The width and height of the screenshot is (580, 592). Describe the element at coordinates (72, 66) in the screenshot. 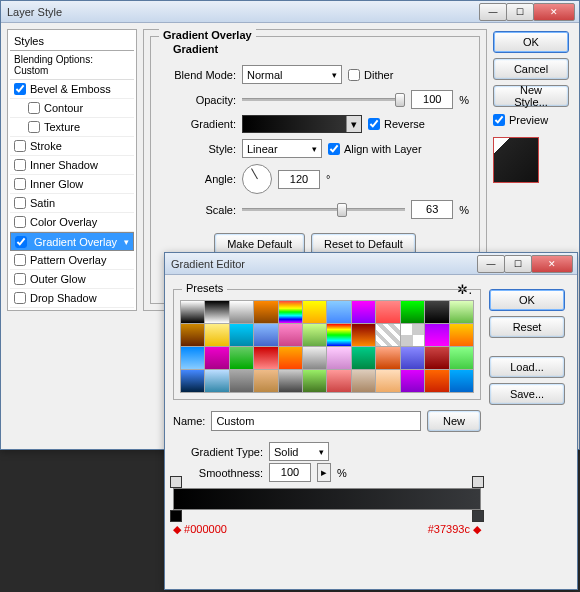

I see `blending-options: Blending Options: Custom` at that location.